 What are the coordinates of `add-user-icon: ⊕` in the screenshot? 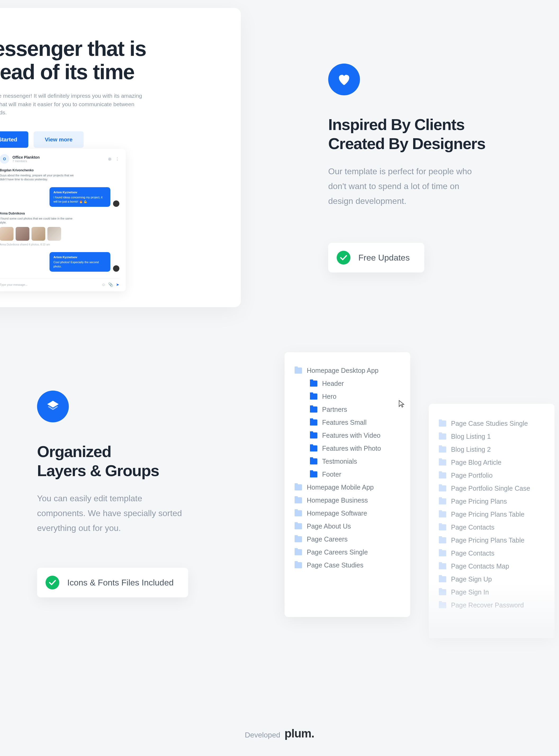 It's located at (110, 159).